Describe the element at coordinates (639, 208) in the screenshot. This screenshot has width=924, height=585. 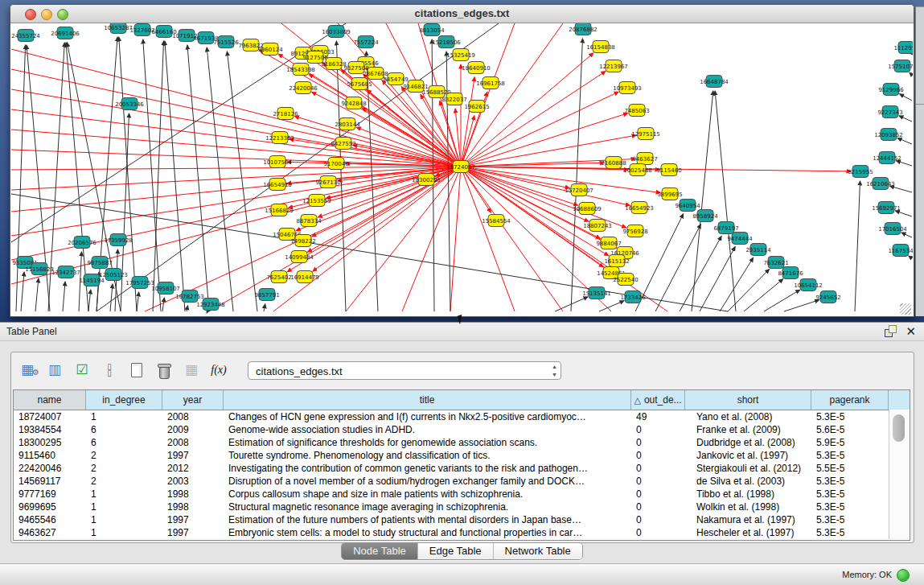
I see `network-node: 16654923` at that location.